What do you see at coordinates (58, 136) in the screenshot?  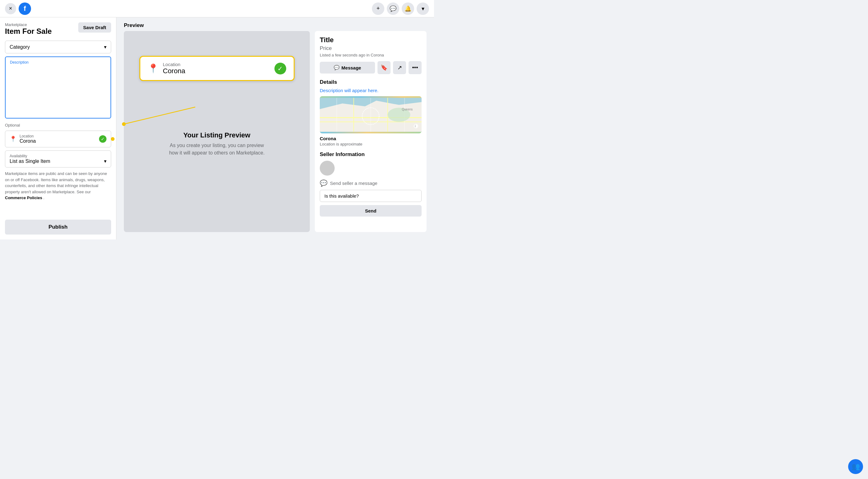 I see `location-small-label: Location` at bounding box center [58, 136].